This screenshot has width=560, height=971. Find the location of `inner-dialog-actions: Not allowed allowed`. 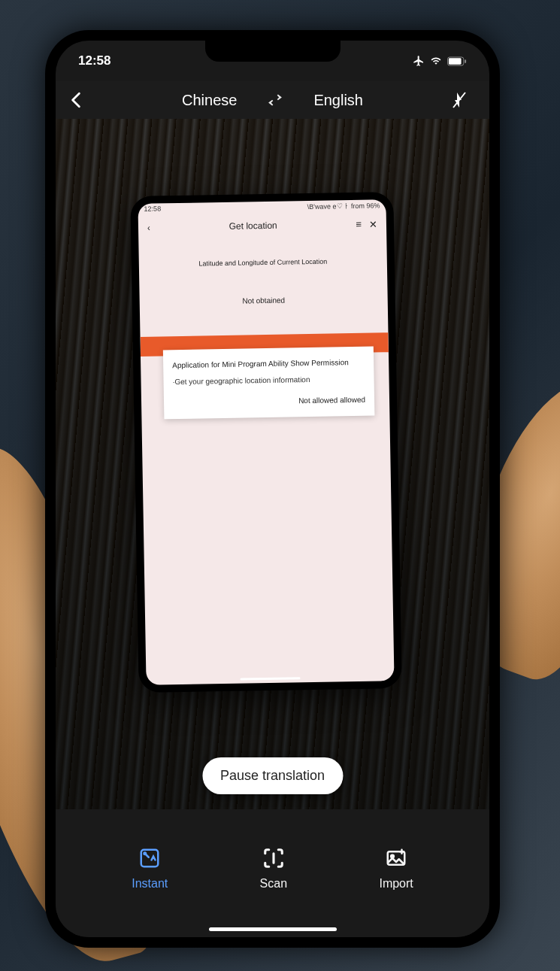

inner-dialog-actions: Not allowed allowed is located at coordinates (269, 402).